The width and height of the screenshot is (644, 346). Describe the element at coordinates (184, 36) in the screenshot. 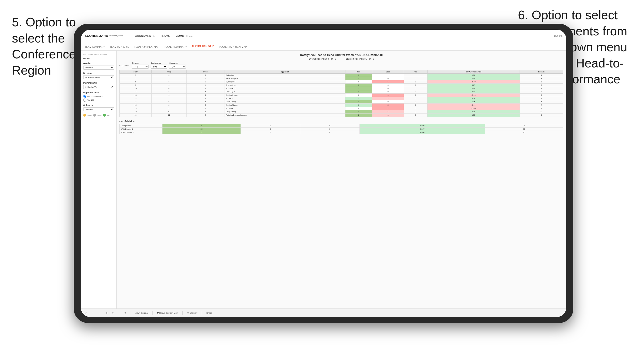

I see `nav-item-committee: COMMITTEE` at that location.